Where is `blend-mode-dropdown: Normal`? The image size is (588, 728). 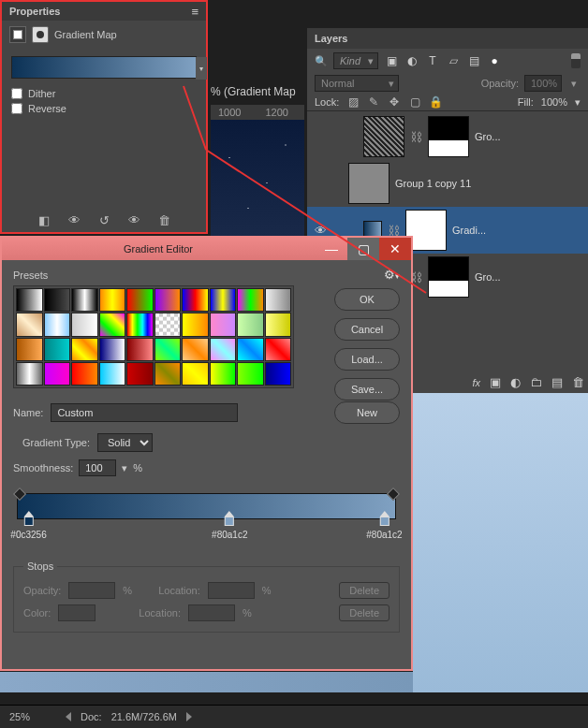
blend-mode-dropdown: Normal is located at coordinates (357, 83).